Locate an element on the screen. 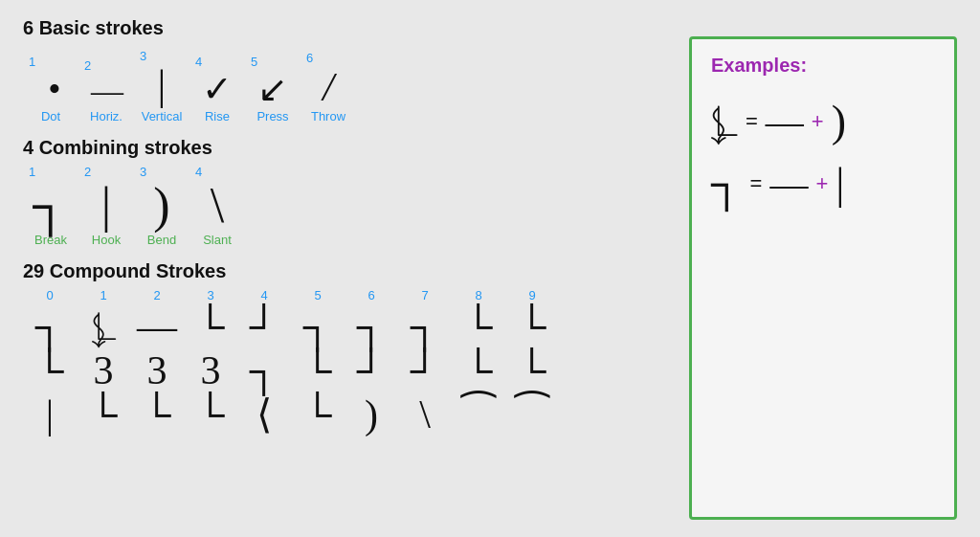 This screenshot has height=537, width=980. example2-equals: = is located at coordinates (756, 184).